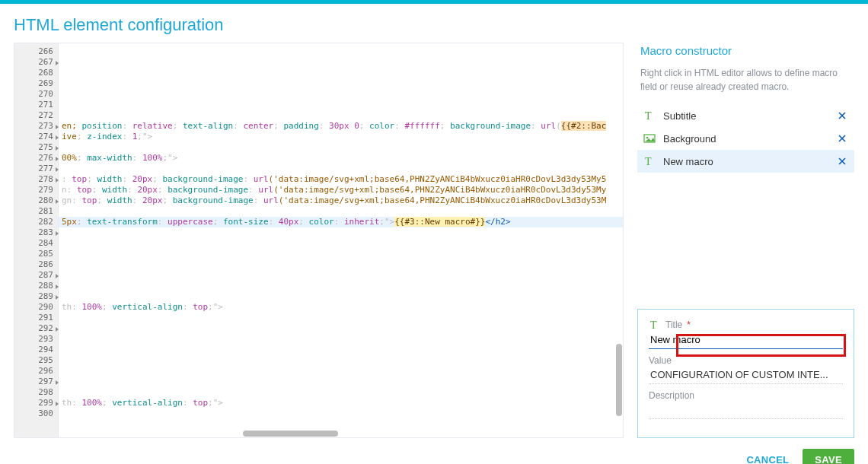  Describe the element at coordinates (746, 325) in the screenshot. I see `title-label: T Title*` at that location.